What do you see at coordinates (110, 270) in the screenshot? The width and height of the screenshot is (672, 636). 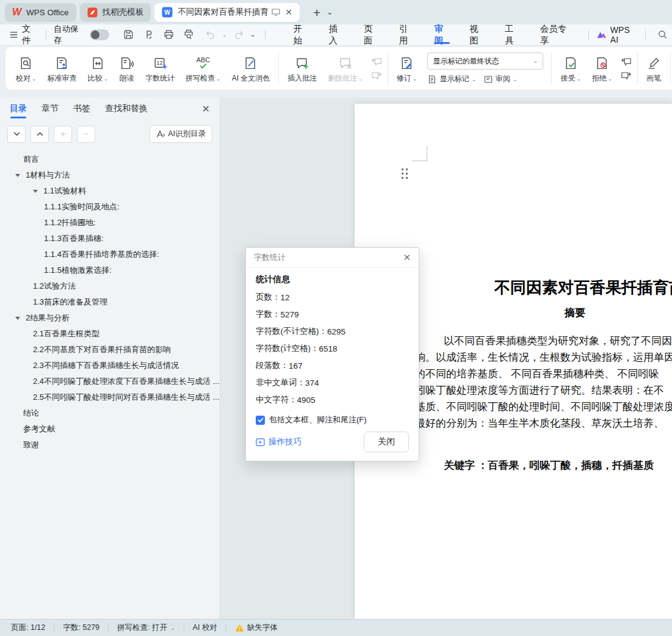 I see `toc-item: 1.1.5植物激素选择:` at bounding box center [110, 270].